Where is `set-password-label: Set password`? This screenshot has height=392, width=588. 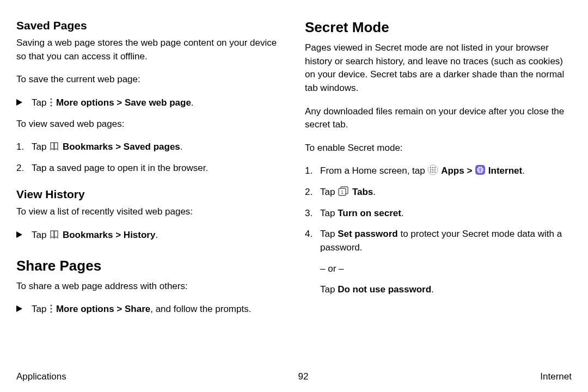 set-password-label: Set password is located at coordinates (368, 234).